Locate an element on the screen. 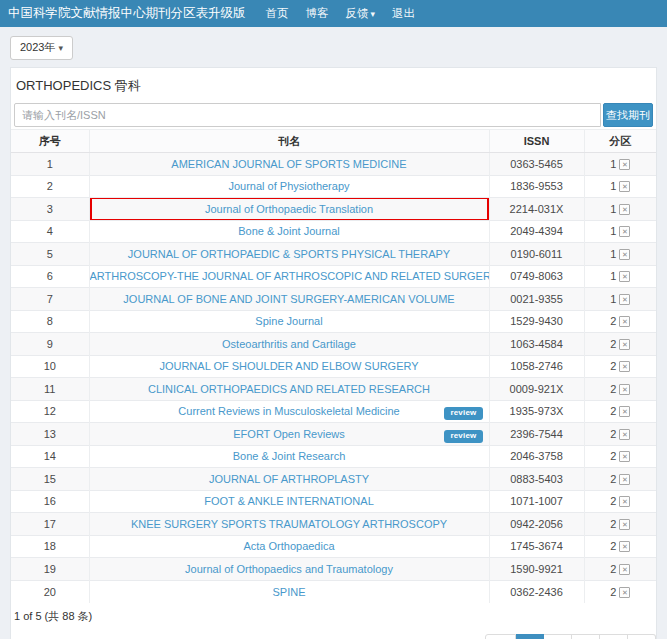  journal-link: JOURNAL OF BONE AND JOINT SURGERY-AMERIC… is located at coordinates (288, 299).